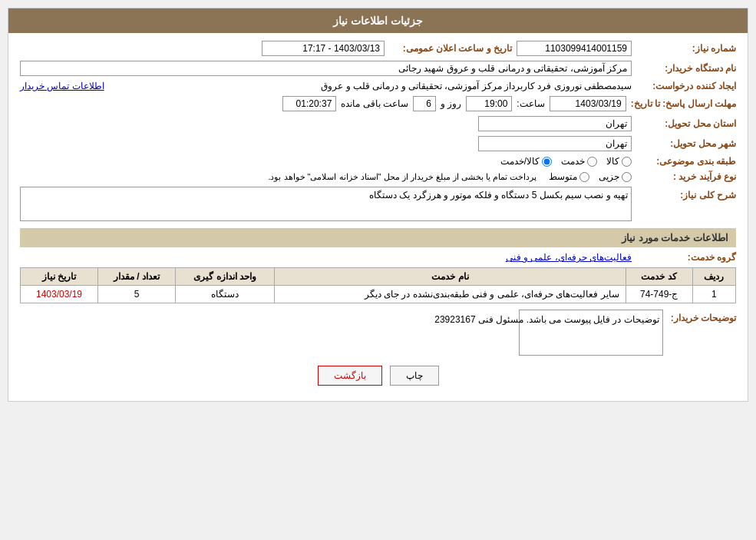 The width and height of the screenshot is (756, 540). Describe the element at coordinates (378, 104) in the screenshot. I see `deadline-row: مهلت ارسال پاسخ: تا تاریخ: 1403/03/19 سا…` at that location.